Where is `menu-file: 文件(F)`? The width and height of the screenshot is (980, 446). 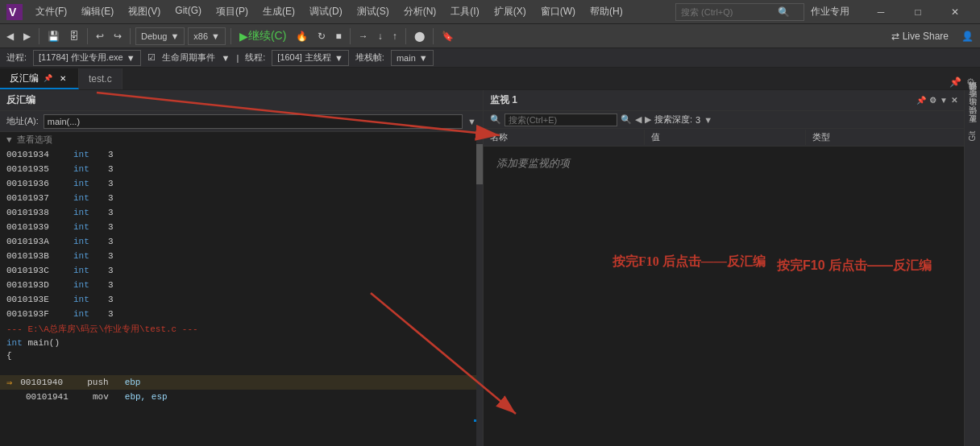
menu-file: 文件(F) is located at coordinates (52, 11).